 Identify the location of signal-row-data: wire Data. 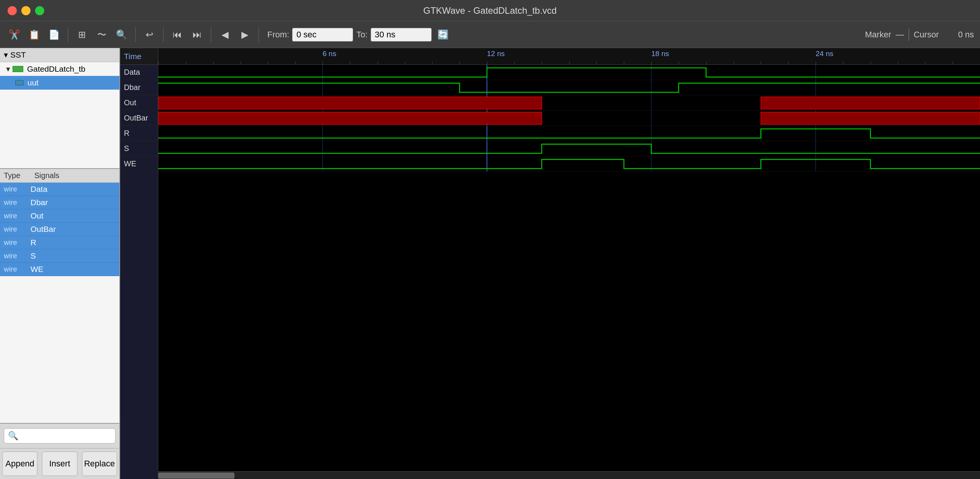
(59, 189).